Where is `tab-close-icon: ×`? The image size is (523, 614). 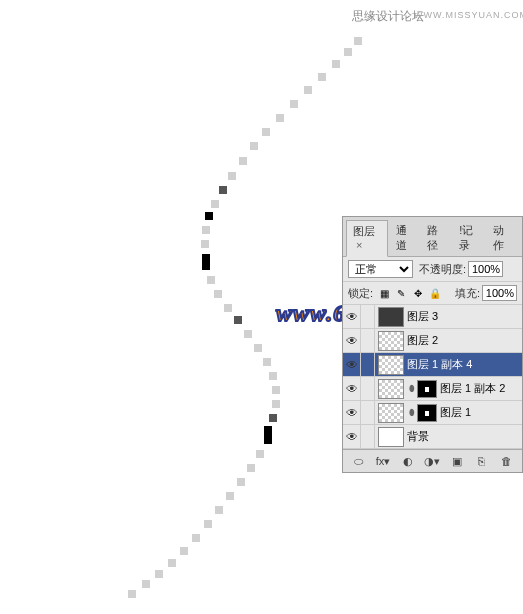 tab-close-icon: × is located at coordinates (359, 245).